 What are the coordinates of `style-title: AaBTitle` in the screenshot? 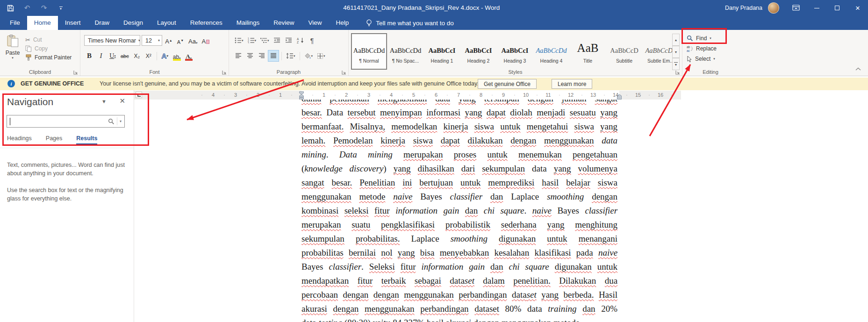 It's located at (588, 51).